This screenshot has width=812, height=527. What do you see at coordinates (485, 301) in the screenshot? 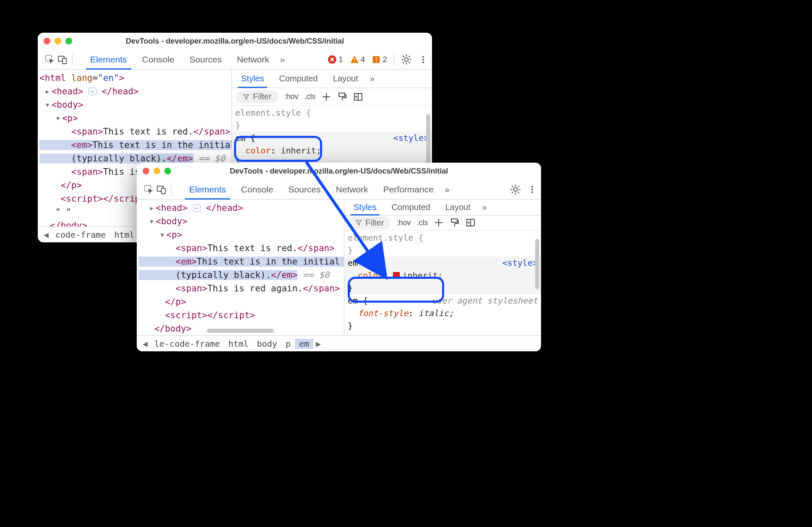
I see `ua-stylesheet-label: user agent stylesheet` at bounding box center [485, 301].